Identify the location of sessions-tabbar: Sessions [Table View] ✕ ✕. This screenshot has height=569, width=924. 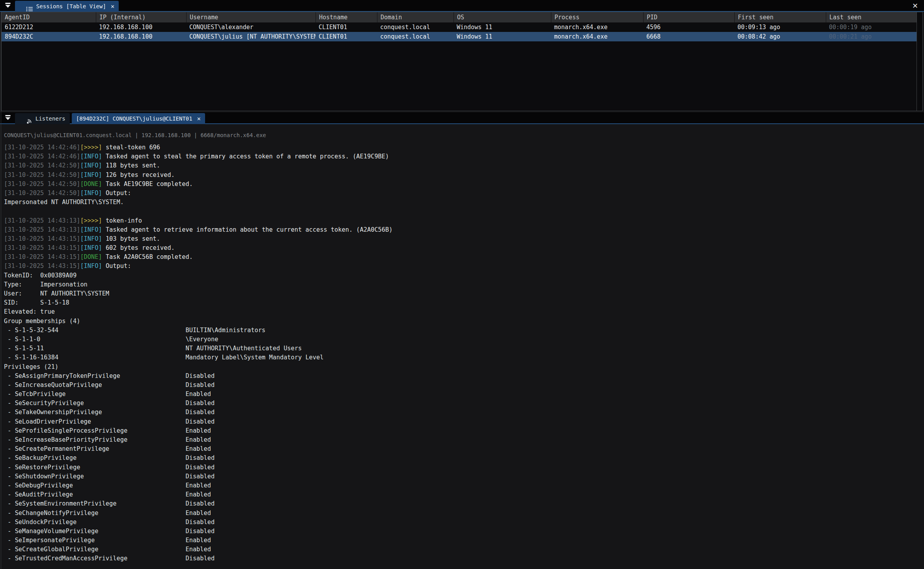
(462, 6).